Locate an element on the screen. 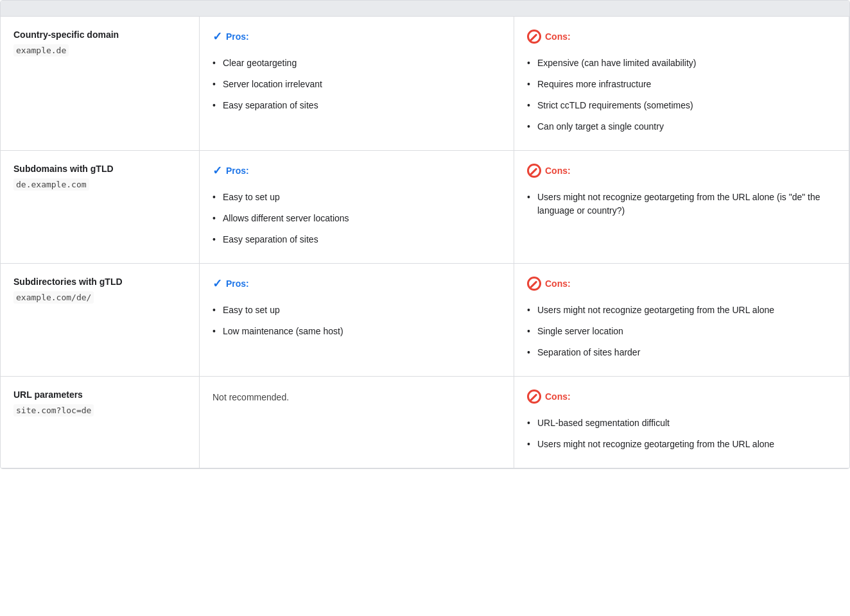  pros-item: Clear geotargeting is located at coordinates (357, 63).